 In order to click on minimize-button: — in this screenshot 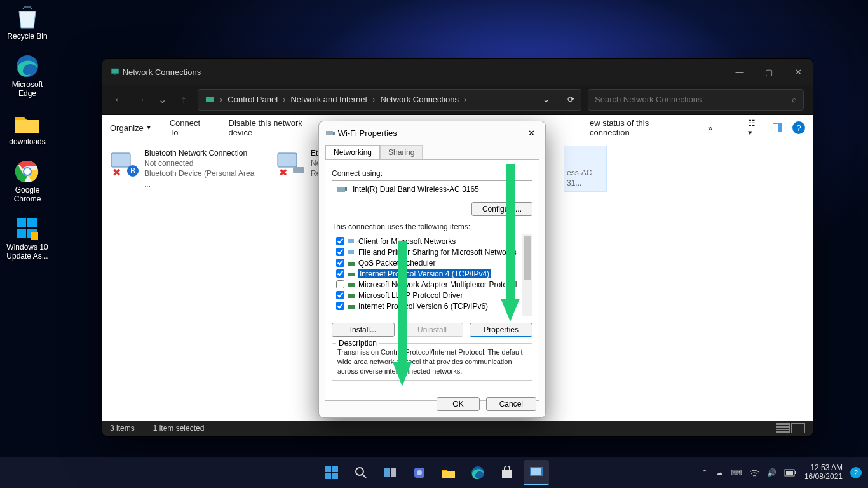, I will do `click(740, 72)`.